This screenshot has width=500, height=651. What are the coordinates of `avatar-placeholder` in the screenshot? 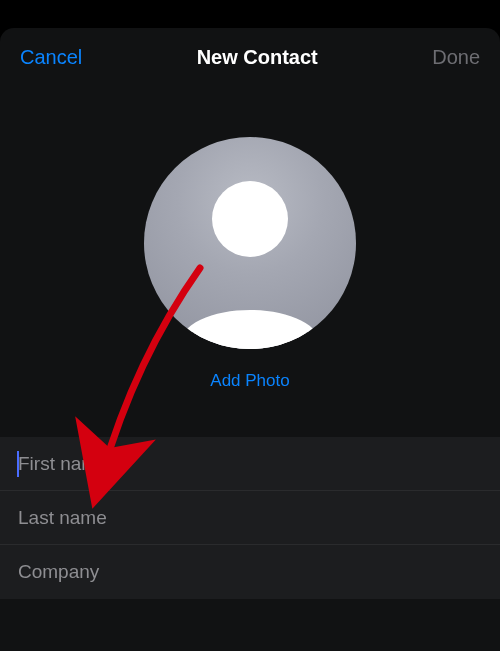 It's located at (250, 243).